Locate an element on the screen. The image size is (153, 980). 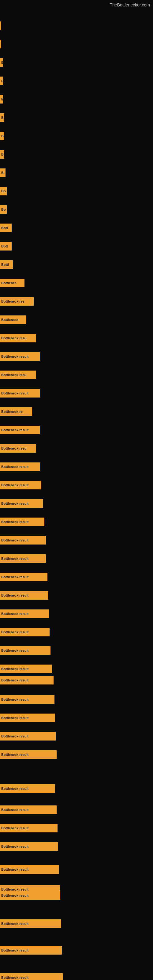
bar: Bottleneck re is located at coordinates (16, 412).